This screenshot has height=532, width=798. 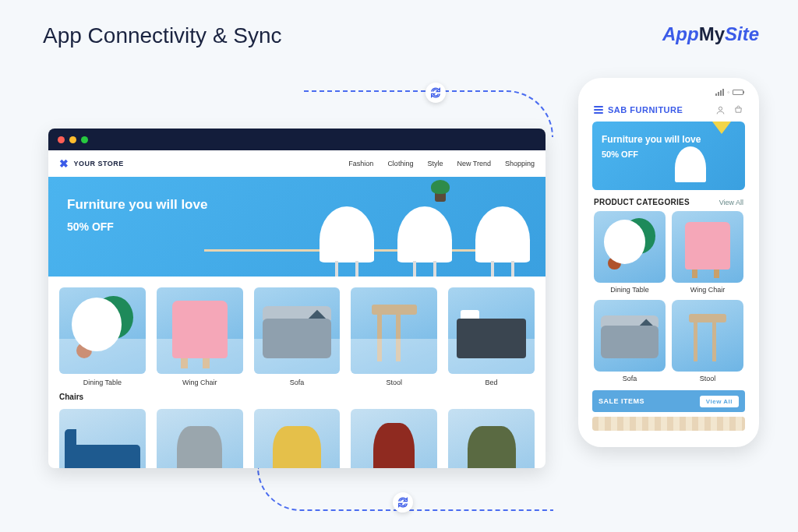 What do you see at coordinates (394, 336) in the screenshot?
I see `product-card-stool: Stool` at bounding box center [394, 336].